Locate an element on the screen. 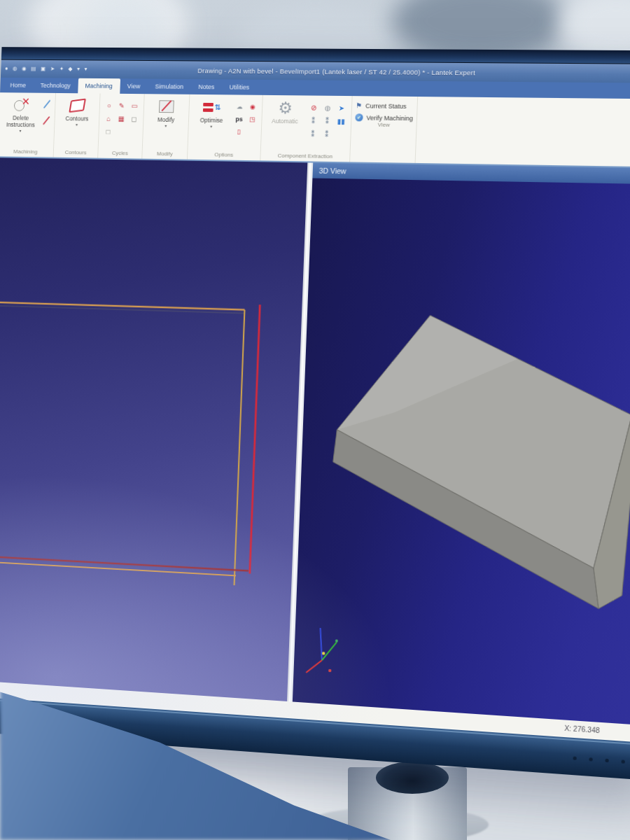 The image size is (630, 840). toolpath-right-edge-red is located at coordinates (255, 439).